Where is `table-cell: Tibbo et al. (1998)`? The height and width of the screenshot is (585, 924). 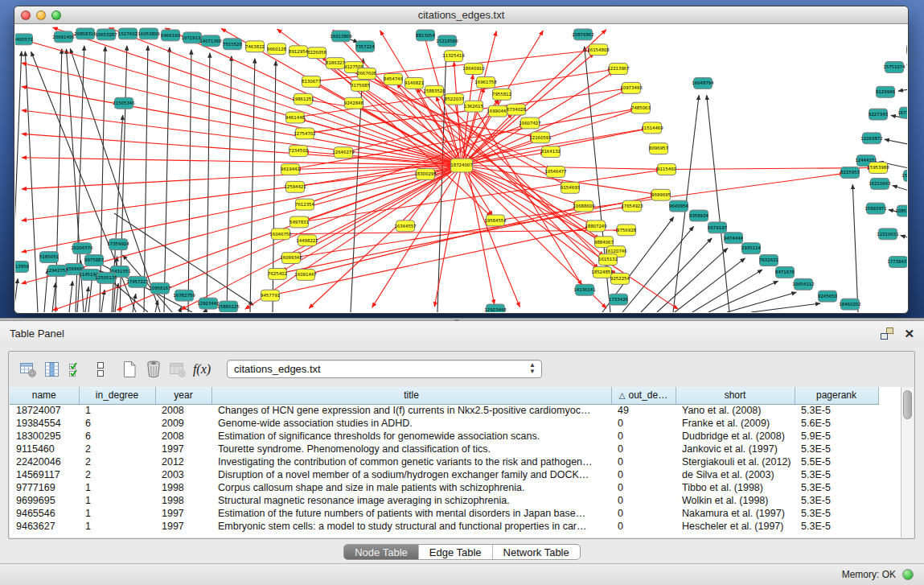 table-cell: Tibbo et al. (1998) is located at coordinates (735, 488).